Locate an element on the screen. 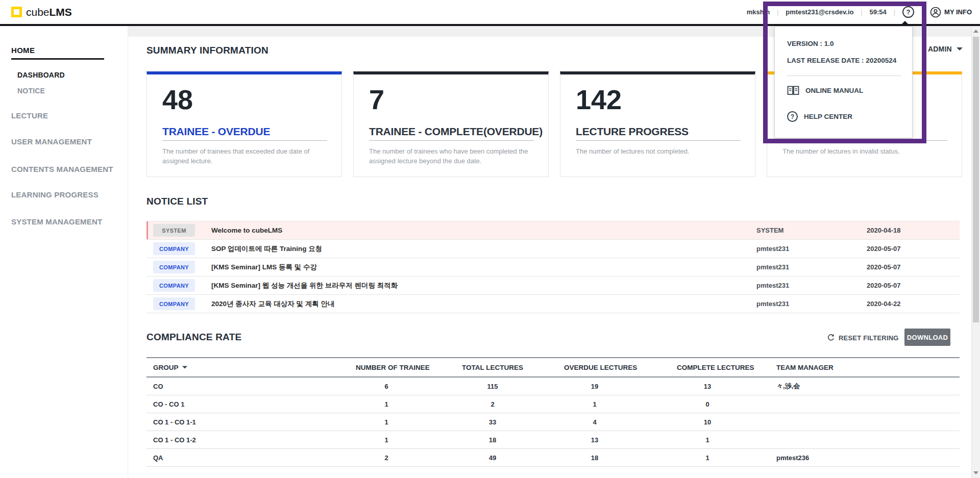  scroll-down-arrow-icon is located at coordinates (976, 473).